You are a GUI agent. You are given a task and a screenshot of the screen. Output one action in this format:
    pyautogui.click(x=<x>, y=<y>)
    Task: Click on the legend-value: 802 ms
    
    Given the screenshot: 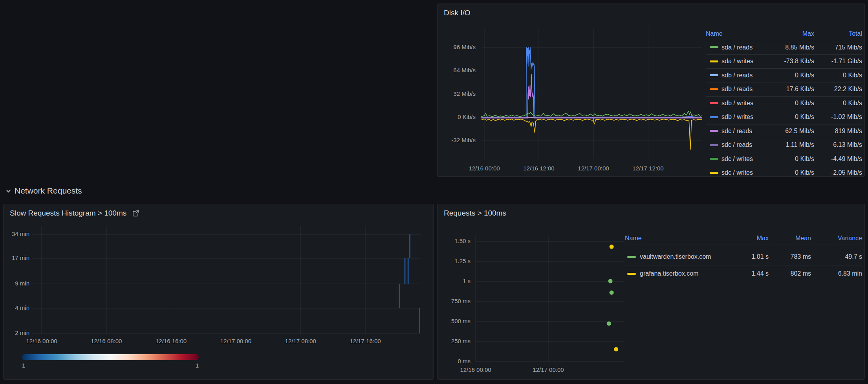 What is the action you would take?
    pyautogui.click(x=790, y=274)
    